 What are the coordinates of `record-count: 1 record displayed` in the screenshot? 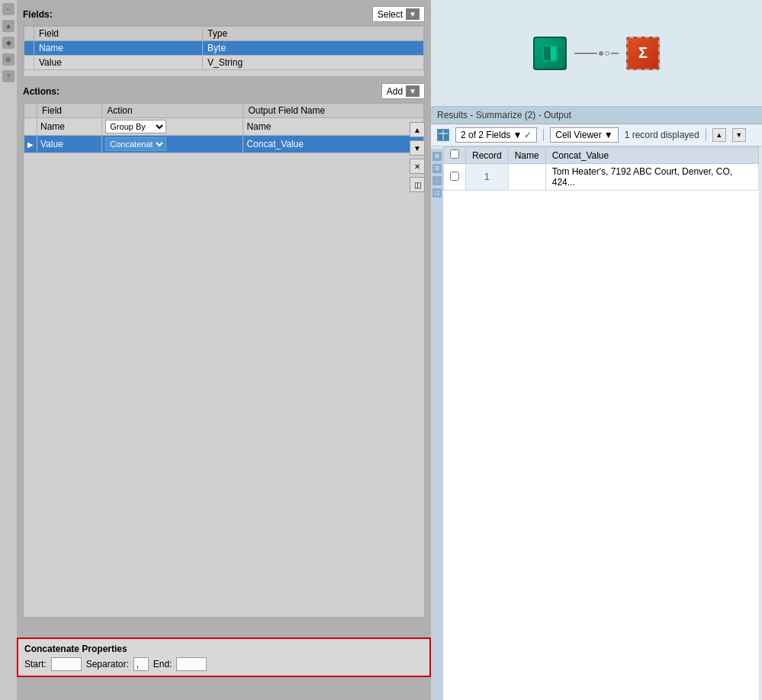 It's located at (662, 135).